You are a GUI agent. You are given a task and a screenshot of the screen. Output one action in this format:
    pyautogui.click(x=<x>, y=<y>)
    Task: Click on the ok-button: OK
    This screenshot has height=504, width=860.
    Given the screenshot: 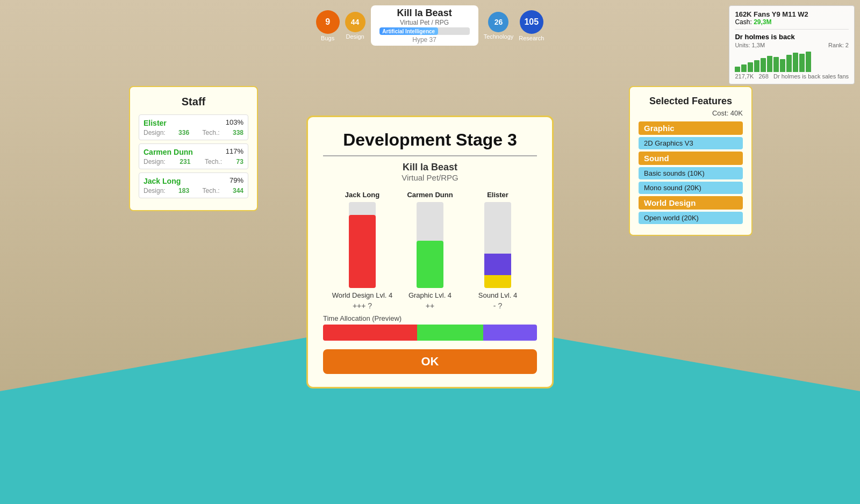 What is the action you would take?
    pyautogui.click(x=430, y=362)
    